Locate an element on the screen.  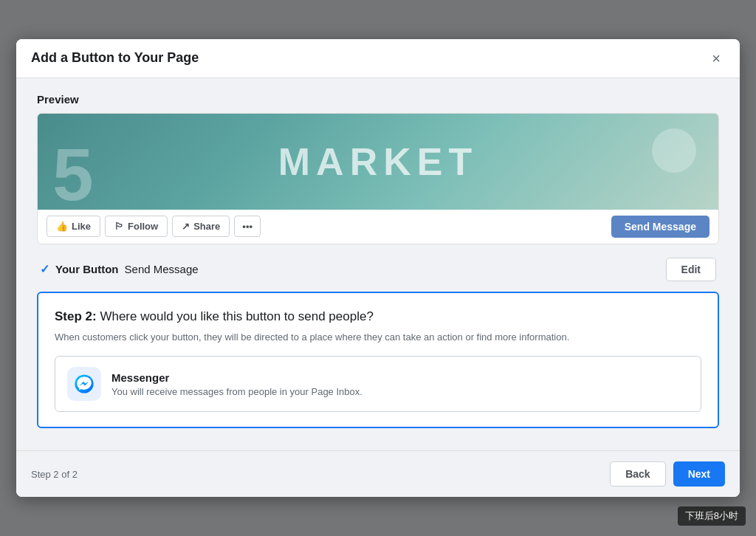
step2-heading-rest: Where would you like this button to send… is located at coordinates (235, 316).